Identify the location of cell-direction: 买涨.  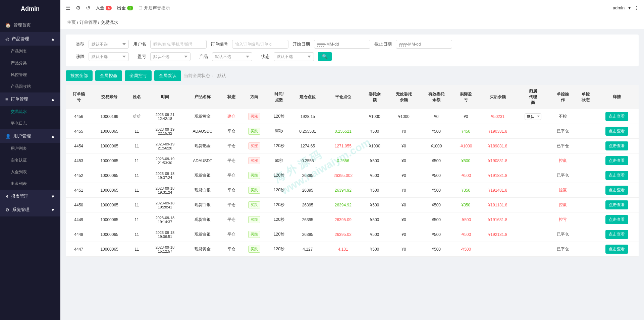
(254, 161).